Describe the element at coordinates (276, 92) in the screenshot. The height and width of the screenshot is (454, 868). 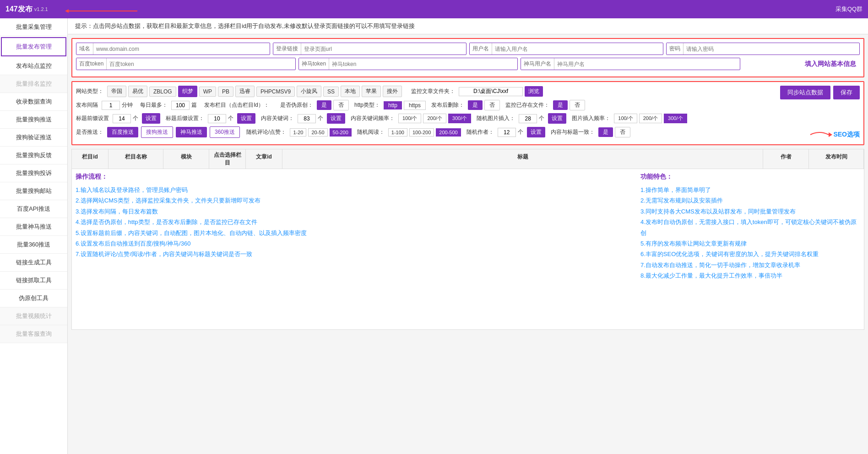
I see `cms-phpcmsv9: PHPCMSV9` at that location.